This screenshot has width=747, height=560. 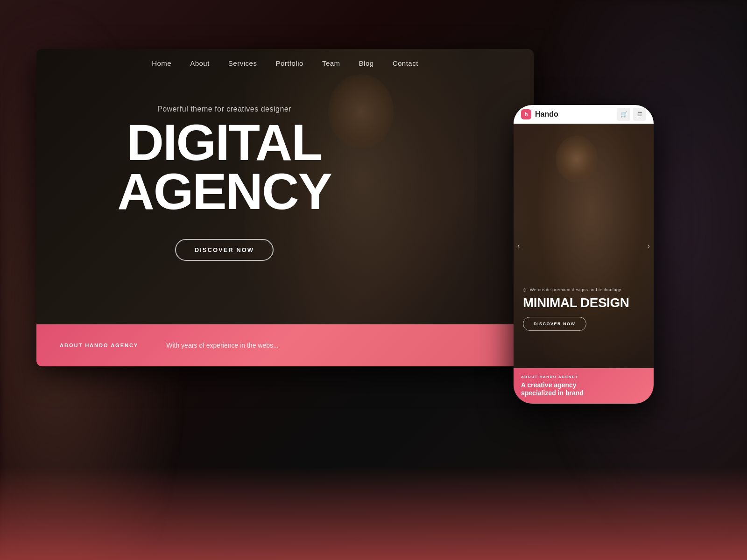 I want to click on nav-item-team: Team, so click(x=331, y=63).